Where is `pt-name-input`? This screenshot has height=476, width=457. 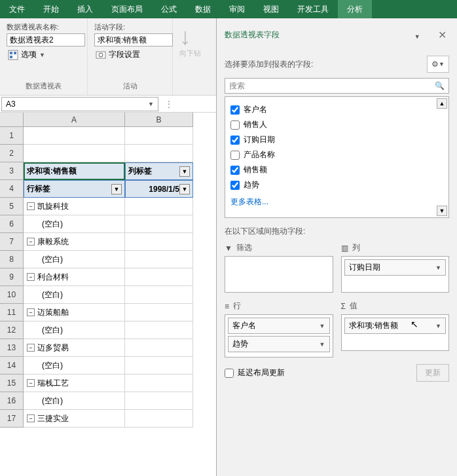 pt-name-input is located at coordinates (46, 40).